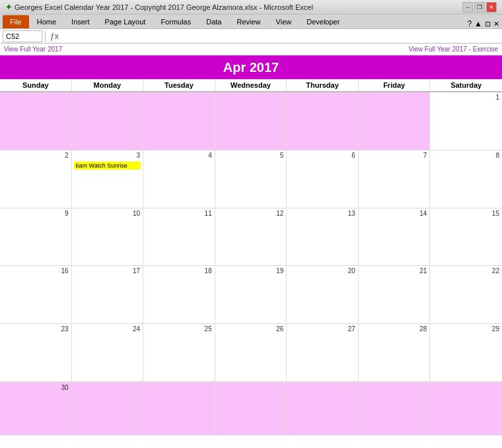 The height and width of the screenshot is (448, 502). What do you see at coordinates (180, 121) in the screenshot?
I see `cal-cell-w1-tue` at bounding box center [180, 121].